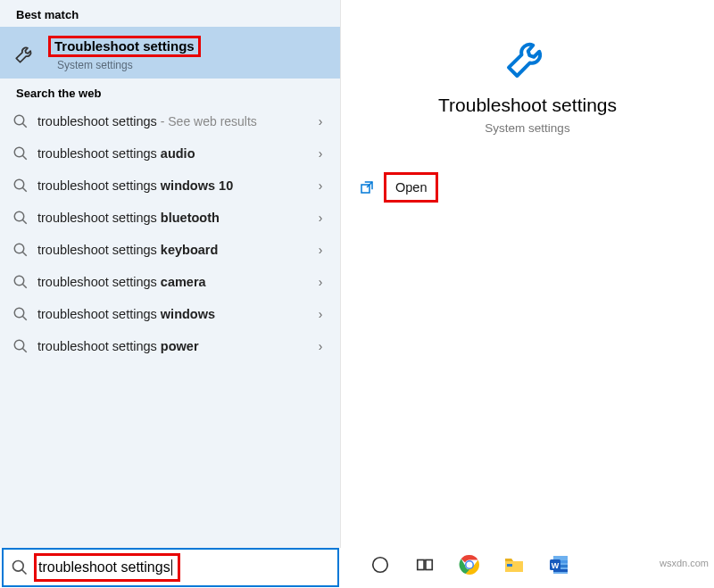 Image resolution: width=714 pixels, height=588 pixels. What do you see at coordinates (527, 128) in the screenshot?
I see `preview-subtitle: System settings` at bounding box center [527, 128].